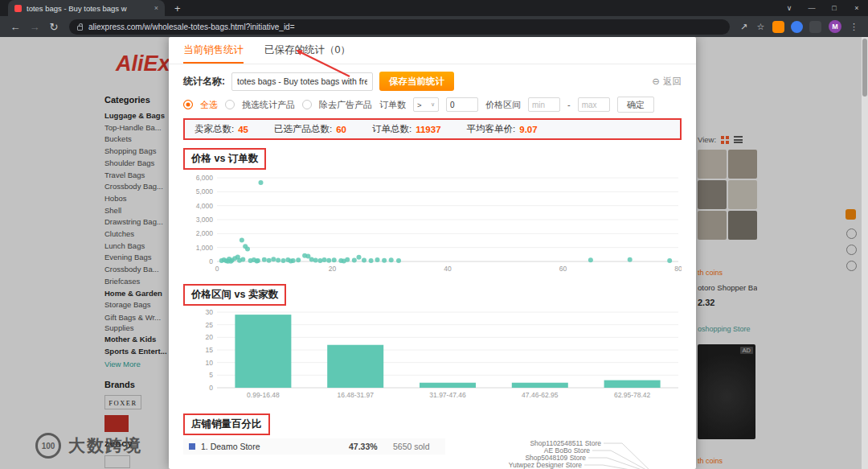 The image size is (868, 469). Describe the element at coordinates (569, 105) in the screenshot. I see `price-range-dash: -` at that location.